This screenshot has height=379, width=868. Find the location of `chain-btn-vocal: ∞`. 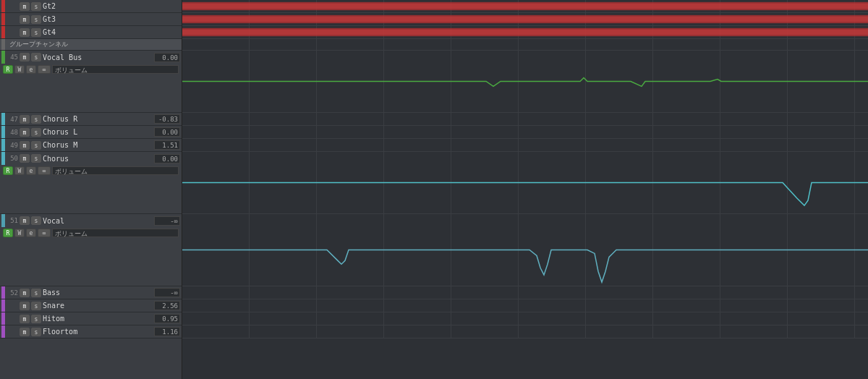

chain-btn-vocal: ∞ is located at coordinates (44, 233).